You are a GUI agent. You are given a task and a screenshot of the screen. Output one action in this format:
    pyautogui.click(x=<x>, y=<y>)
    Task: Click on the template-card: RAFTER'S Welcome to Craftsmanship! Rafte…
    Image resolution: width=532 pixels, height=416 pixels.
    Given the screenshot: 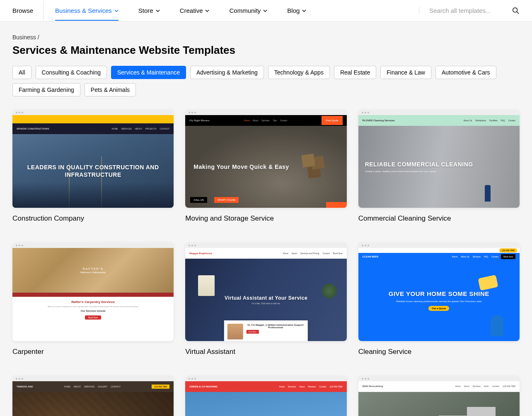 What is the action you would take?
    pyautogui.click(x=93, y=299)
    